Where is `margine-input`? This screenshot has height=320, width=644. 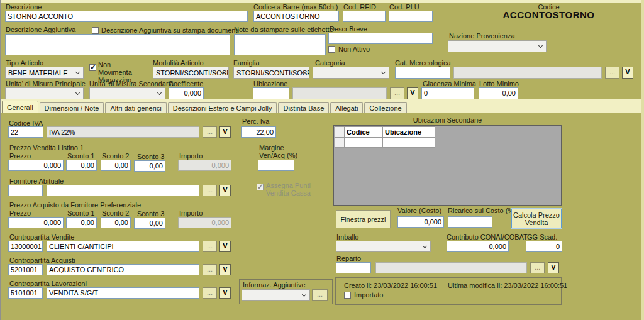 margine-input is located at coordinates (276, 165).